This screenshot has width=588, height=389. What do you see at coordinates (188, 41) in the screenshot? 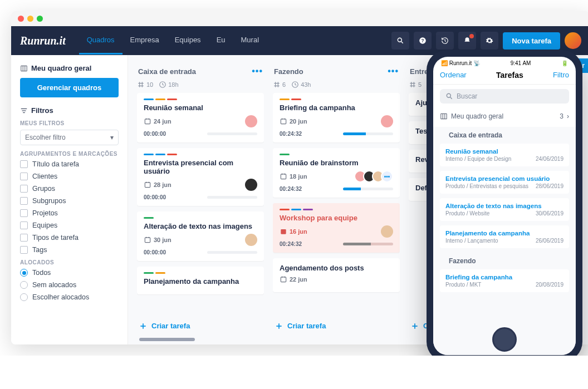
I see `nav-item: Equipes` at bounding box center [188, 41].